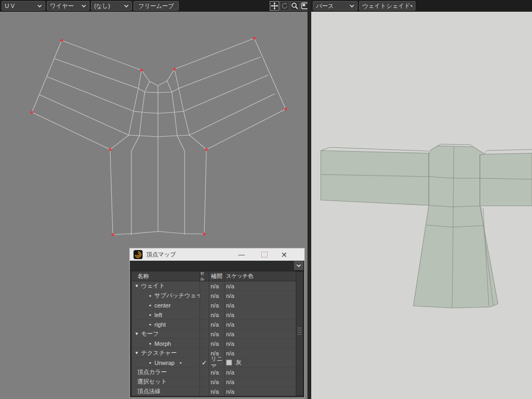  What do you see at coordinates (159, 353) in the screenshot?
I see `row-label: テクスチャー` at bounding box center [159, 353].